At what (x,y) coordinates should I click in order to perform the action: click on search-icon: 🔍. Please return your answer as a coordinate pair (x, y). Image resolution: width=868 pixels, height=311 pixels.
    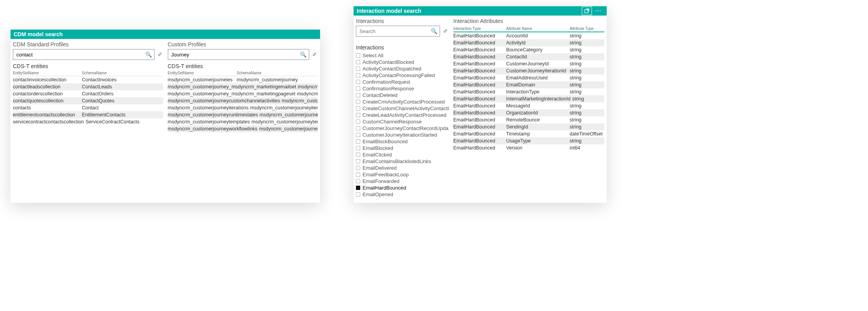
    Looking at the image, I should click on (434, 31).